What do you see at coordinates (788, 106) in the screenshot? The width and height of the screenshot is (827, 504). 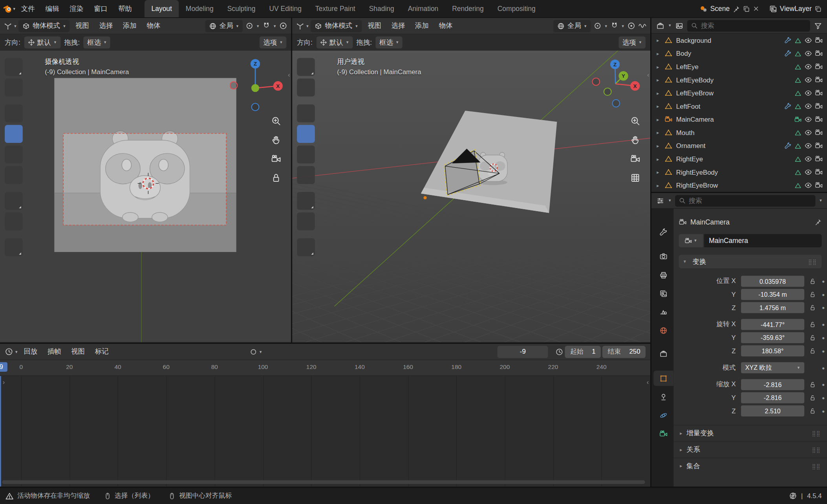 I see `modifier-icon` at bounding box center [788, 106].